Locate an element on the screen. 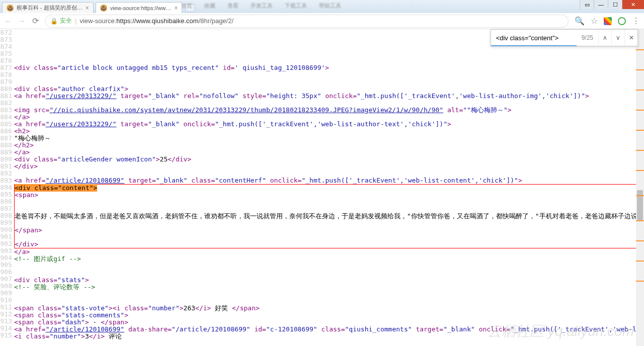  line-numbers: 8728738748758768778788798808818828838848… is located at coordinates (7, 185).